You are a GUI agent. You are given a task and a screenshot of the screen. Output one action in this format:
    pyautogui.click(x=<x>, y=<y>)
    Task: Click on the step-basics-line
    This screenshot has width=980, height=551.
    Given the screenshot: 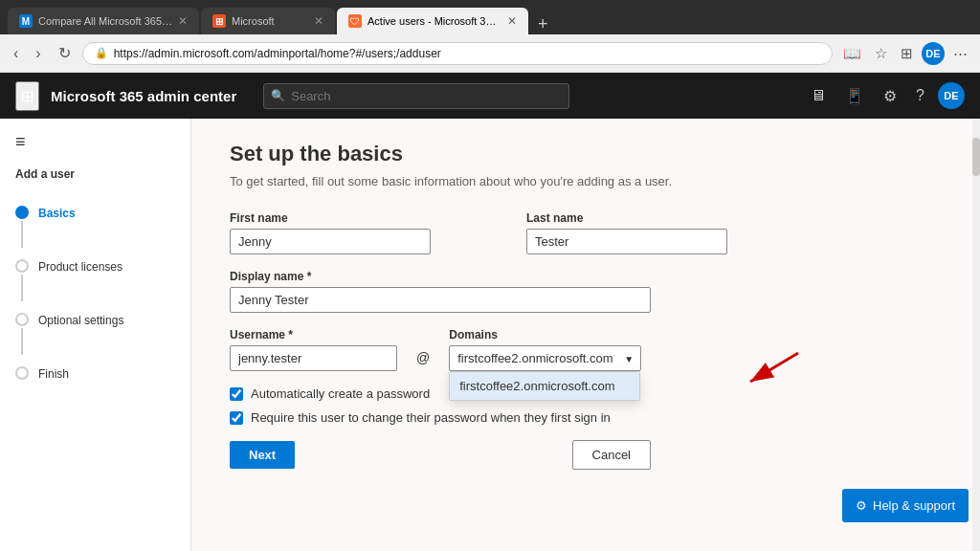 What is the action you would take?
    pyautogui.click(x=22, y=234)
    